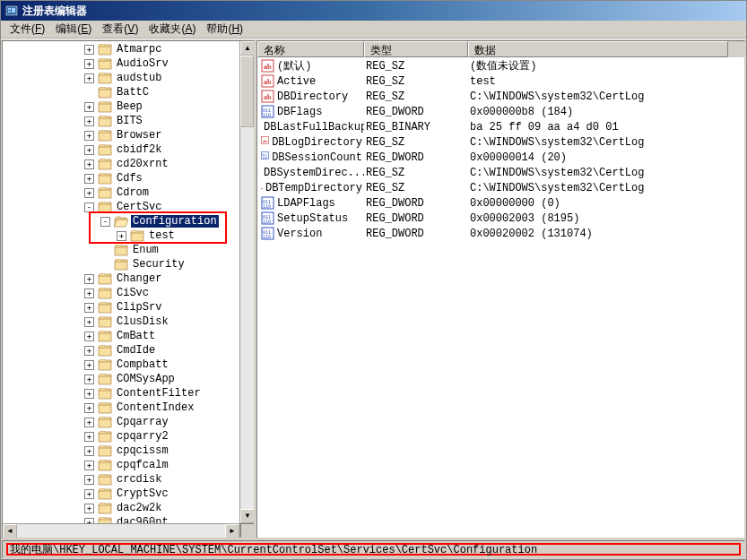 This screenshot has width=747, height=560. Describe the element at coordinates (129, 178) in the screenshot. I see `tree-label: Cdfs` at that location.